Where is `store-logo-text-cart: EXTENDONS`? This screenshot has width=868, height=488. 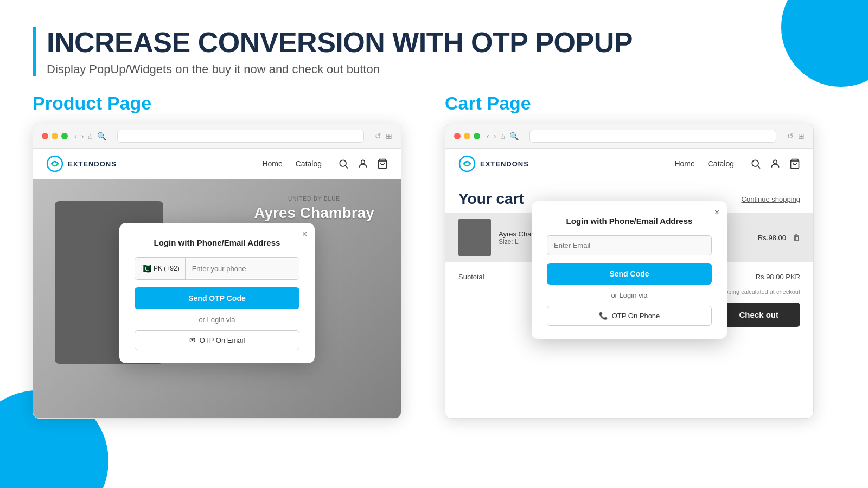
store-logo-text-cart: EXTENDONS is located at coordinates (505, 164).